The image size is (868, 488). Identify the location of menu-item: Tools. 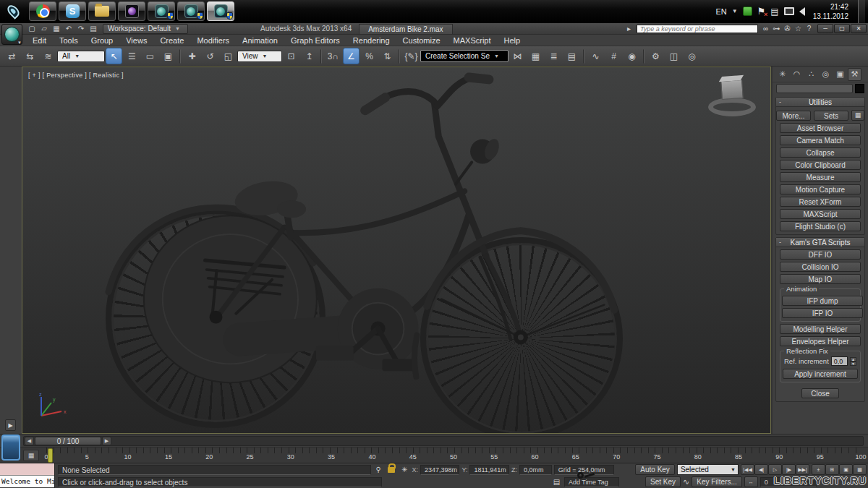
(69, 40).